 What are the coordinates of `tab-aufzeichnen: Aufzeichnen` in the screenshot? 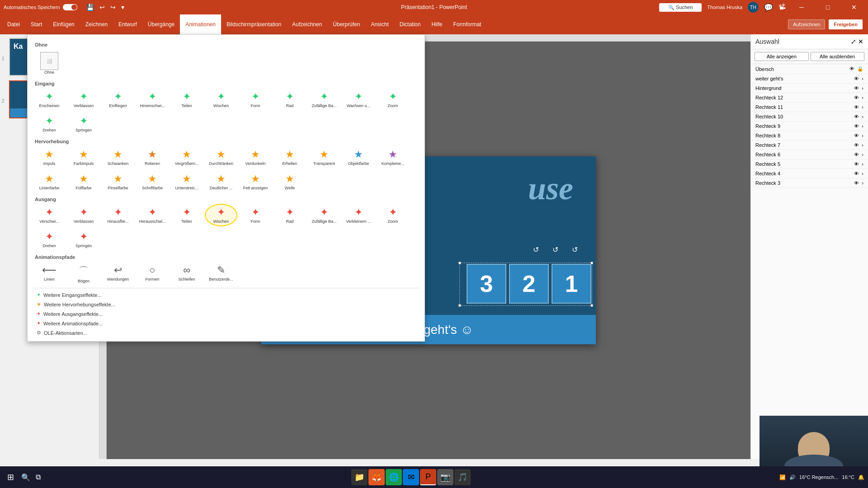 It's located at (307, 24).